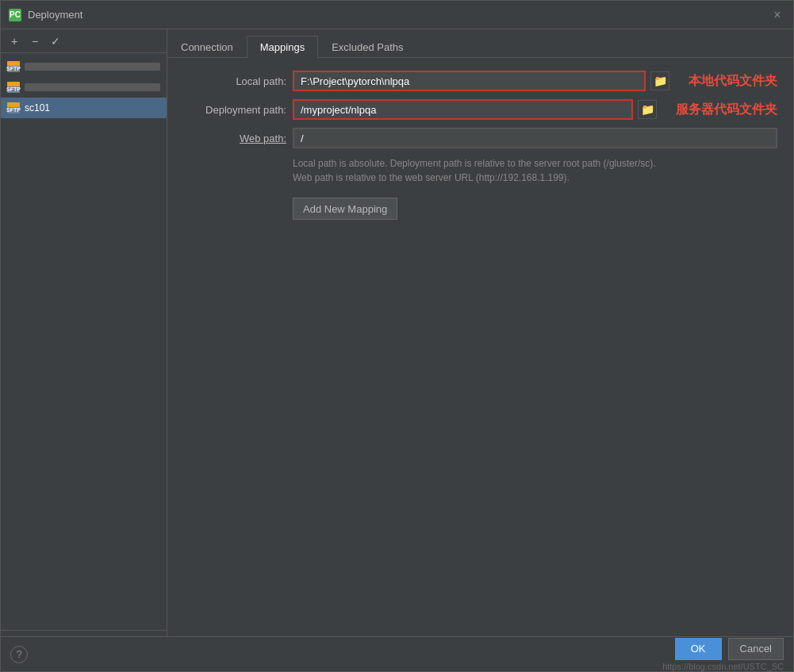 Image resolution: width=794 pixels, height=672 pixels. I want to click on sidebar-item-sc101: SFTP sc101, so click(84, 108).